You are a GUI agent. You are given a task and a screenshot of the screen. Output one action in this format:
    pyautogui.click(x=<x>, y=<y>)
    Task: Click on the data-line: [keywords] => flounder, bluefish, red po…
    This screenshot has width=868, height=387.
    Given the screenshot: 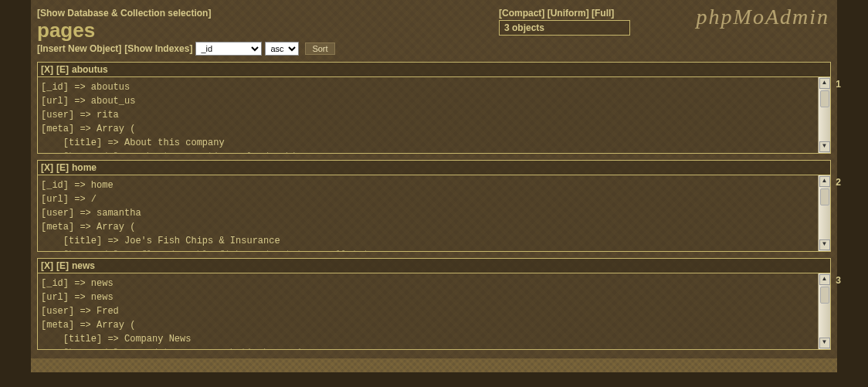 What is the action you would take?
    pyautogui.click(x=428, y=250)
    